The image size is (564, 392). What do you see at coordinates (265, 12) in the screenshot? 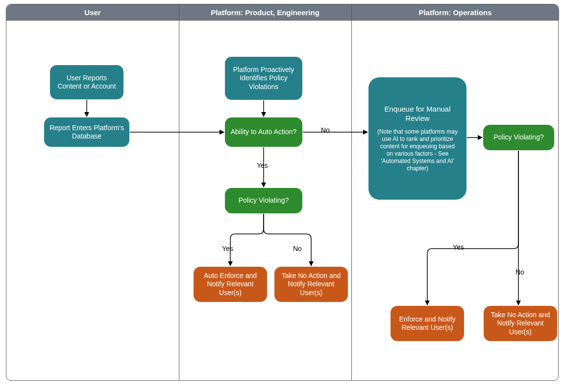
I see `lane-header-eng: Platform: Product, Engineering` at bounding box center [265, 12].